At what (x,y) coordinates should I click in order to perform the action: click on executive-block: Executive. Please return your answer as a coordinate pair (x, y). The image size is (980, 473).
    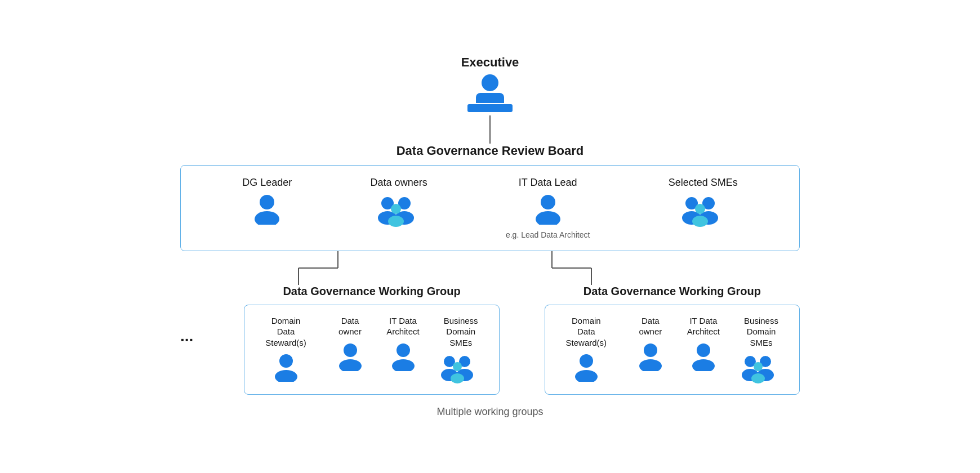
    Looking at the image, I should click on (490, 83).